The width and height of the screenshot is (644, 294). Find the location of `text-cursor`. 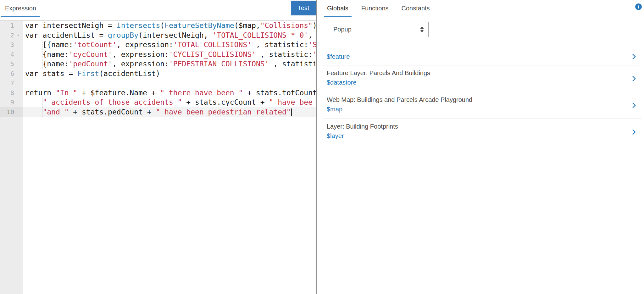

text-cursor is located at coordinates (291, 112).